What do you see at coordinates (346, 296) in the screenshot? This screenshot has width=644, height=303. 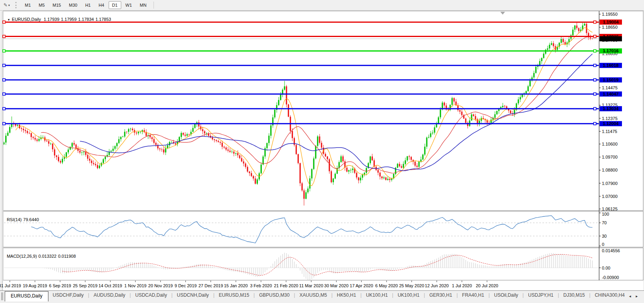 I see `tab-hk50-h1: HK50,H1` at bounding box center [346, 296].